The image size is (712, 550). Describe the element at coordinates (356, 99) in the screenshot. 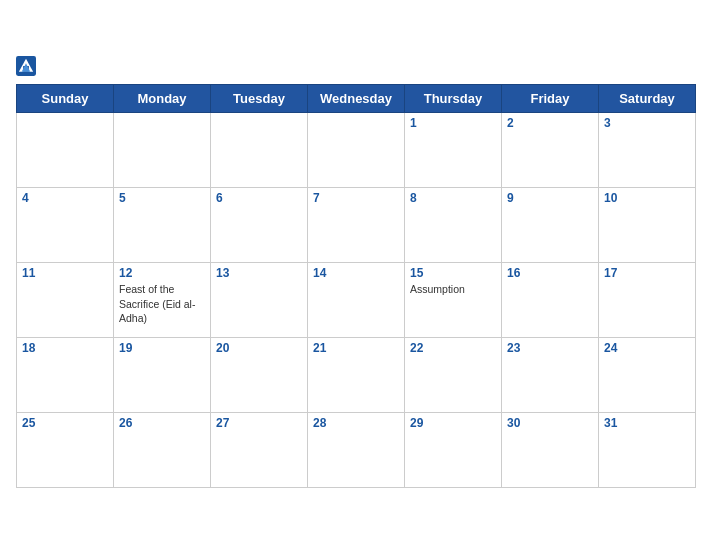

I see `weekday-header-row: SundayMondayTuesdayWednesdayThursdayFrid…` at that location.